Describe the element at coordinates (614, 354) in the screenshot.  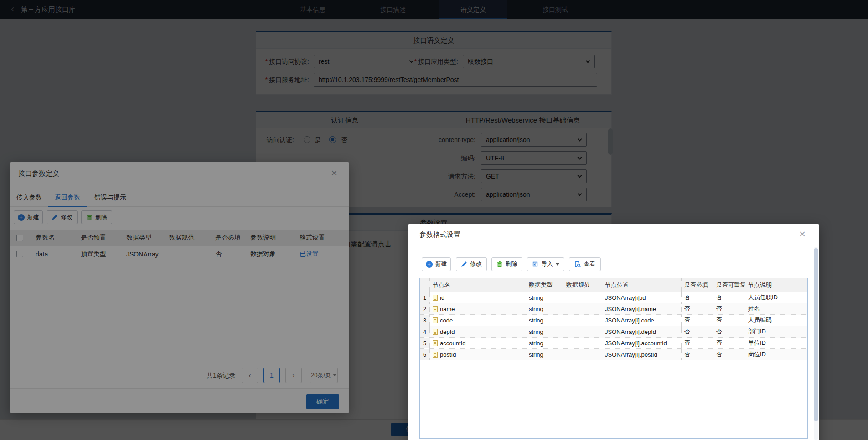
I see `table-row: 6 postId string JSONArray[i].postId 否 否 …` at that location.